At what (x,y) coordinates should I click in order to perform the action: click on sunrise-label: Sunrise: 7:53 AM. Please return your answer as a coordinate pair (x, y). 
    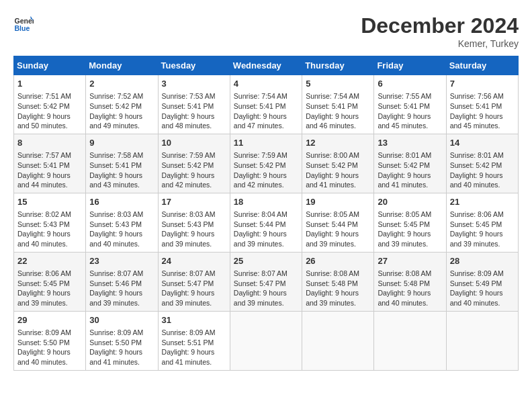
    Looking at the image, I should click on (189, 96).